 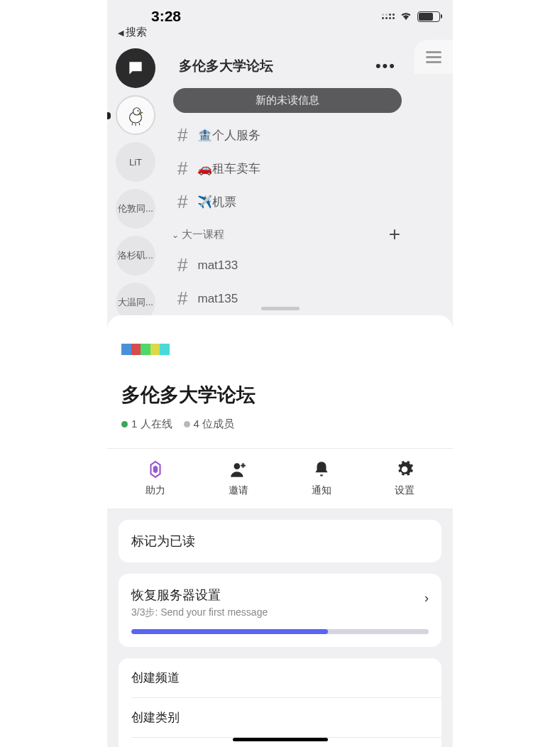 What do you see at coordinates (287, 169) in the screenshot?
I see `channel-item: #🚗租车卖车` at bounding box center [287, 169].